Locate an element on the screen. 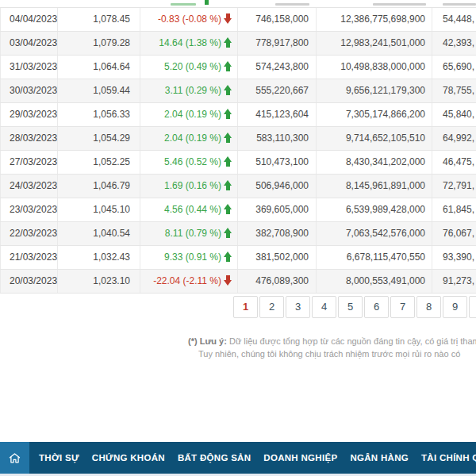  cell-extra: 61,845, is located at coordinates (454, 209).